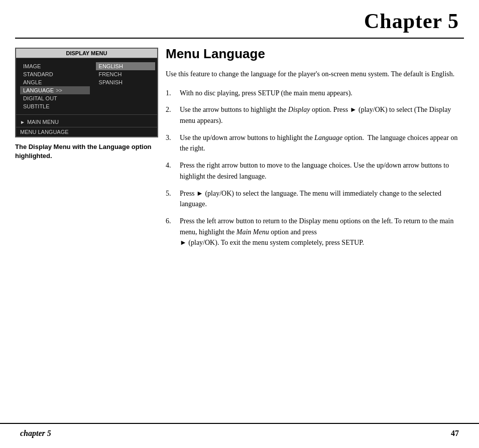 This screenshot has height=448, width=479. I want to click on lang-french: FRENCH, so click(126, 74).